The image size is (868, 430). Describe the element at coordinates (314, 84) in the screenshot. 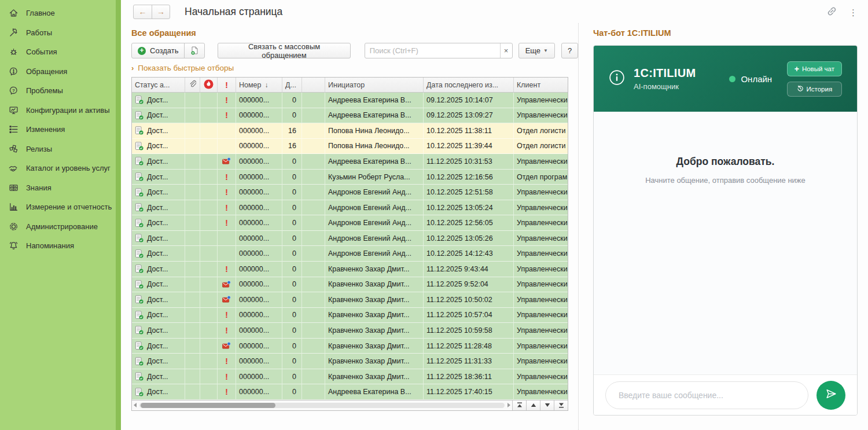

I see `column-header-blank` at that location.